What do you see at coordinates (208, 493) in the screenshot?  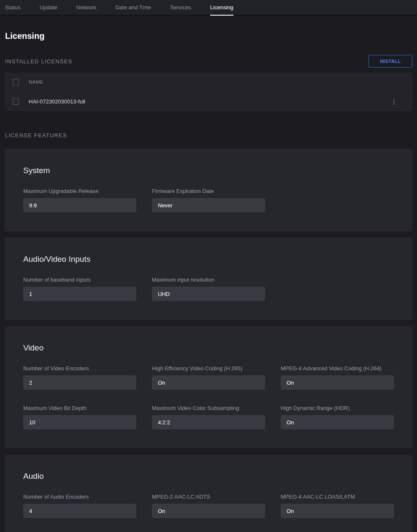 I see `card-audio: Audio Number of Audio Encoders 4 MPEG-2 …` at bounding box center [208, 493].